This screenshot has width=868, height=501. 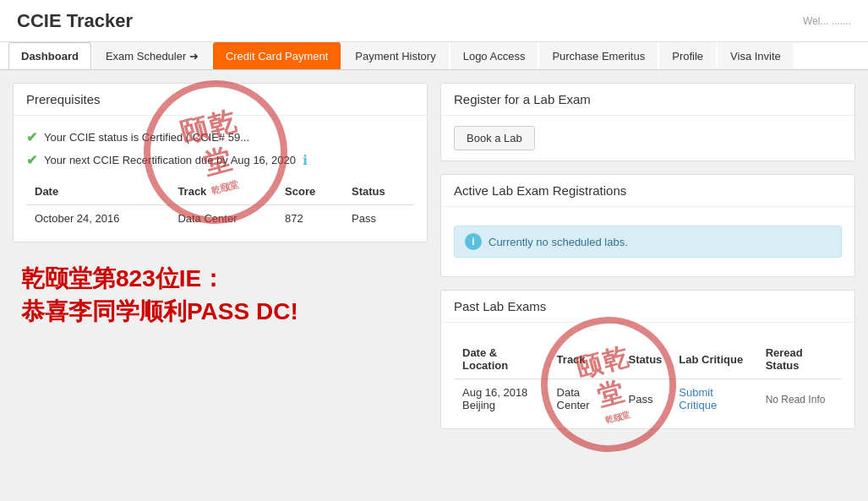 What do you see at coordinates (647, 242) in the screenshot?
I see `no-labs-info-box: i Currently no scheduled labs.` at bounding box center [647, 242].